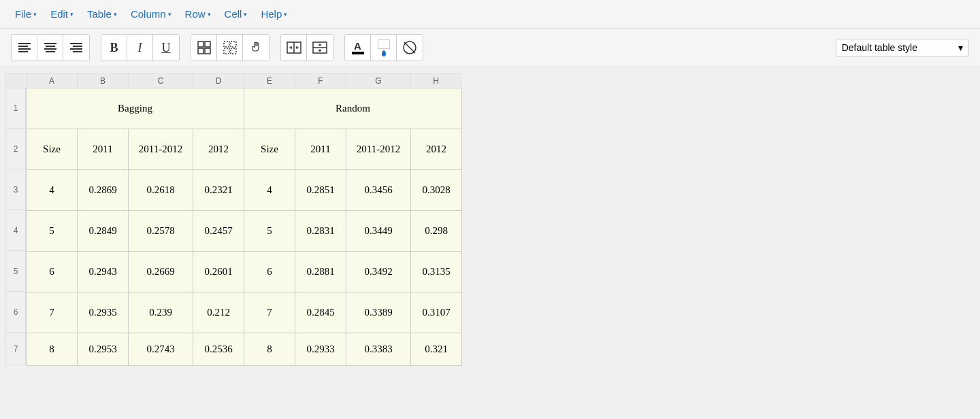 Image resolution: width=980 pixels, height=419 pixels. What do you see at coordinates (256, 48) in the screenshot?
I see `hand-tool-button` at bounding box center [256, 48].